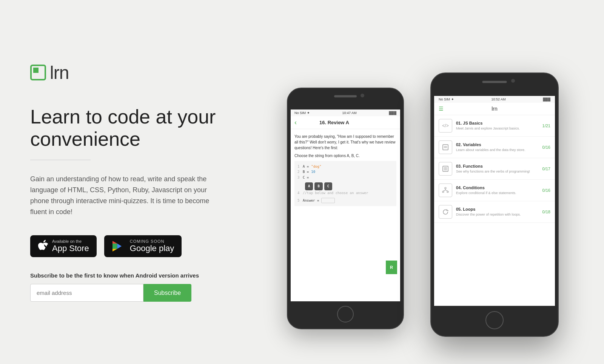  Describe the element at coordinates (362, 96) in the screenshot. I see `phone-back-camera` at that location.